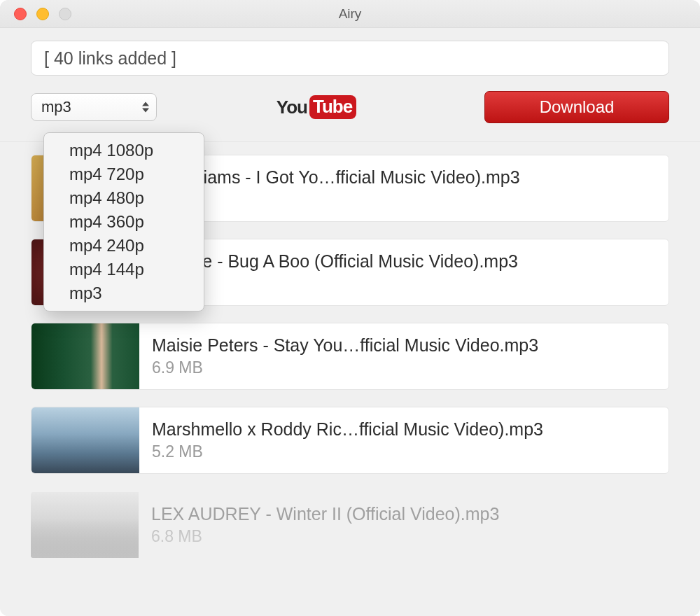  What do you see at coordinates (124, 293) in the screenshot?
I see `format-option: mp3` at bounding box center [124, 293].